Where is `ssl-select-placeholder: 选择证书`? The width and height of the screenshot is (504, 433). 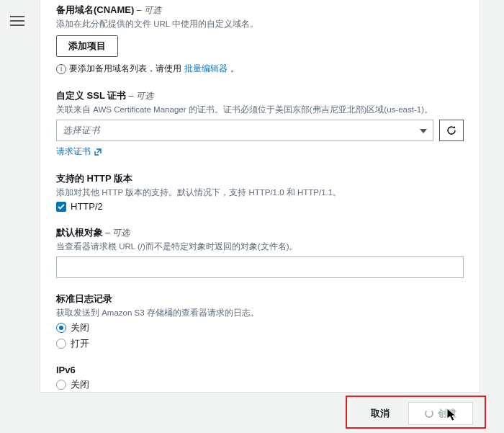 ssl-select-placeholder: 选择证书 is located at coordinates (81, 131).